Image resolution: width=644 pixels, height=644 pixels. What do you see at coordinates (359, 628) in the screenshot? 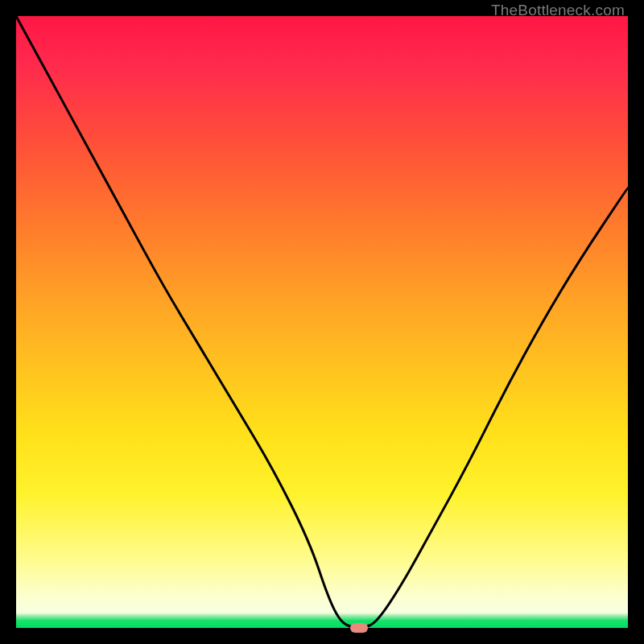
I see `minimum-marker` at bounding box center [359, 628].